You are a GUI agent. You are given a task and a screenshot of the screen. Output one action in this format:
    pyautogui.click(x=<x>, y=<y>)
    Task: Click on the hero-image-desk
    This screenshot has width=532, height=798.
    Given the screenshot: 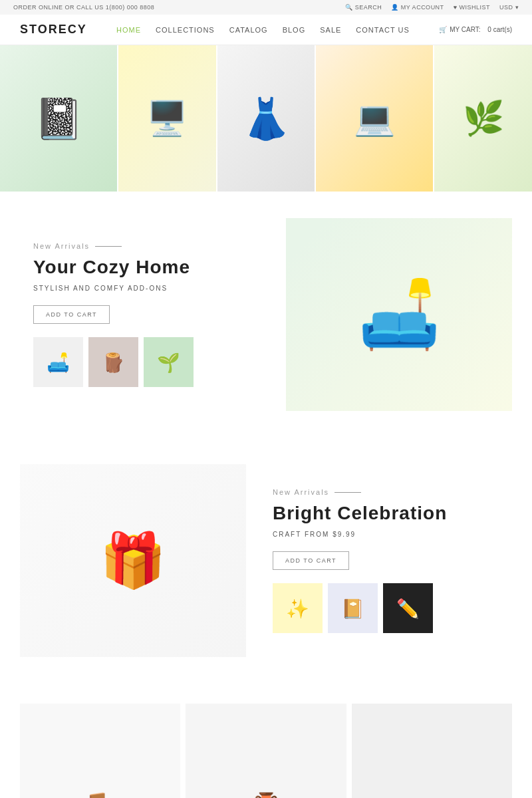 What is the action you would take?
    pyautogui.click(x=168, y=118)
    